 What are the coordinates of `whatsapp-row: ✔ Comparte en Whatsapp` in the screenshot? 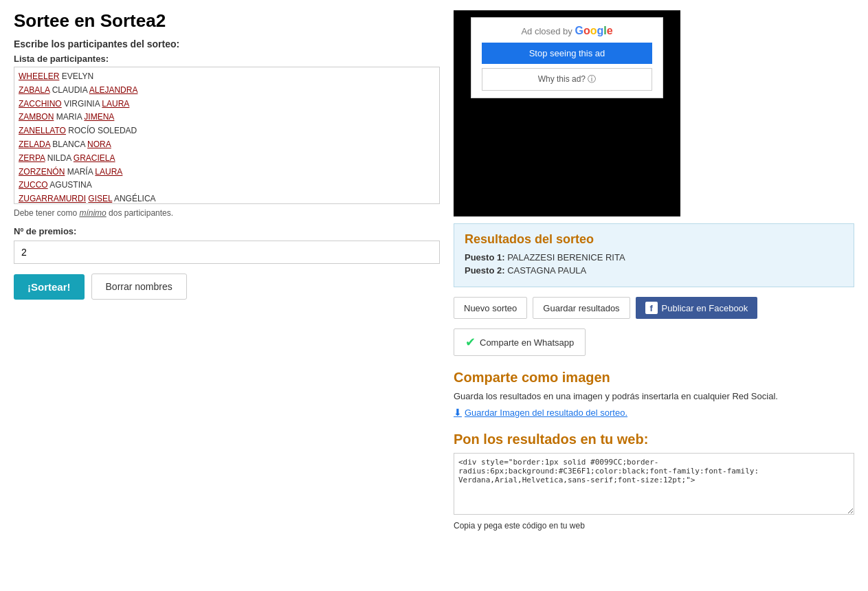 It's located at (654, 342).